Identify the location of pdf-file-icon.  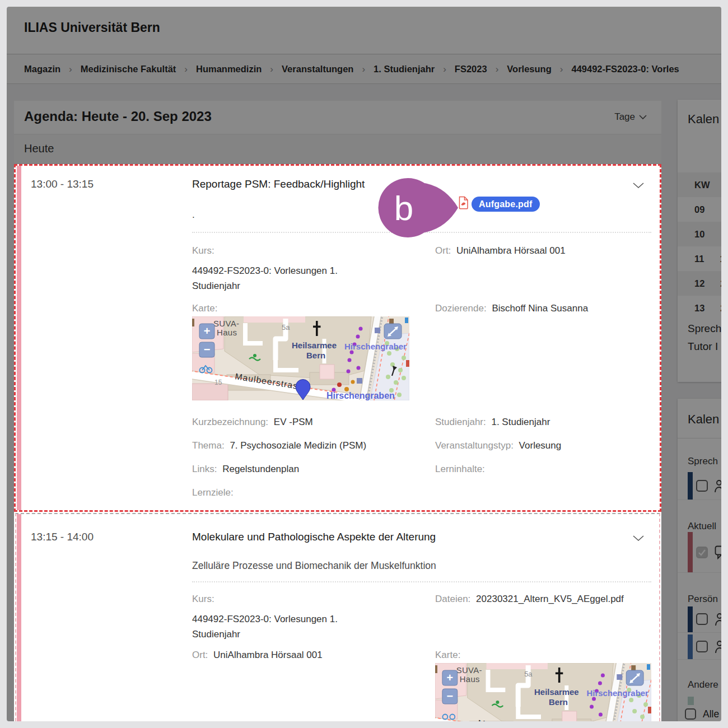
(464, 203).